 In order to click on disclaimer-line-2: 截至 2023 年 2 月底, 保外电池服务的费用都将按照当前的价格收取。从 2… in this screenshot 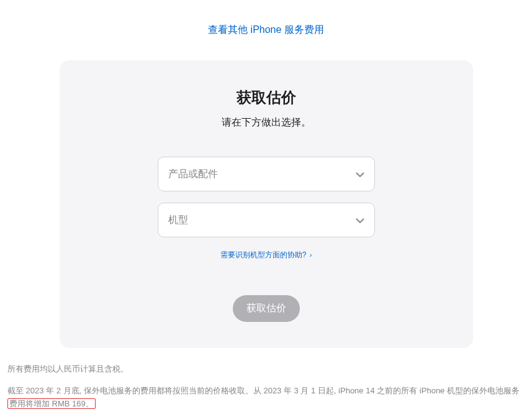, I will do `click(266, 398)`.